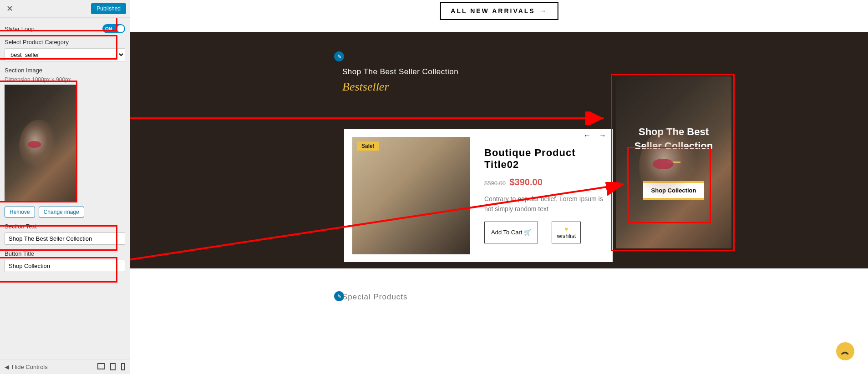 The image size is (868, 374). I want to click on desktop-icon, so click(101, 366).